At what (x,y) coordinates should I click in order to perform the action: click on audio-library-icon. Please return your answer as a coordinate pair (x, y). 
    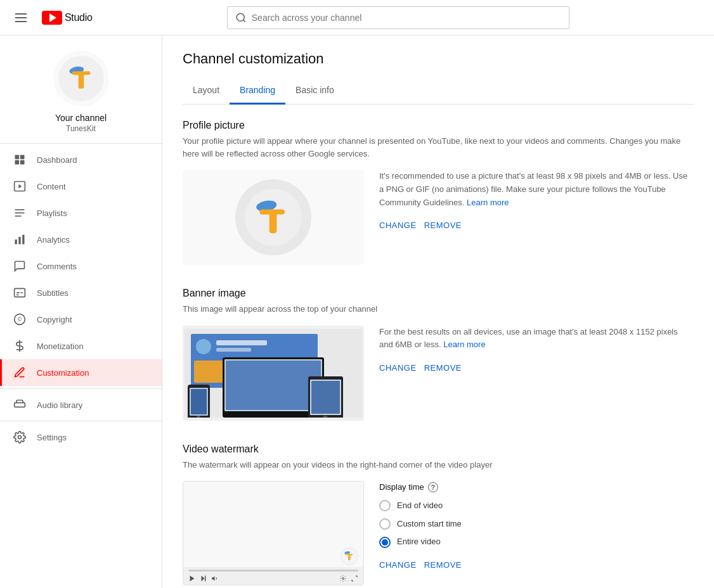
    Looking at the image, I should click on (20, 405).